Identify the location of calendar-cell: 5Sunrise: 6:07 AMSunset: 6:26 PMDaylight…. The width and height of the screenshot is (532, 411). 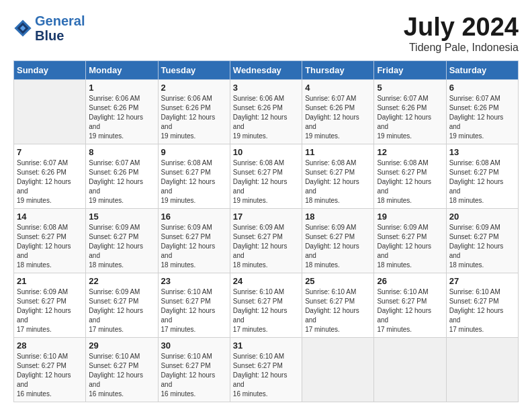
(410, 111).